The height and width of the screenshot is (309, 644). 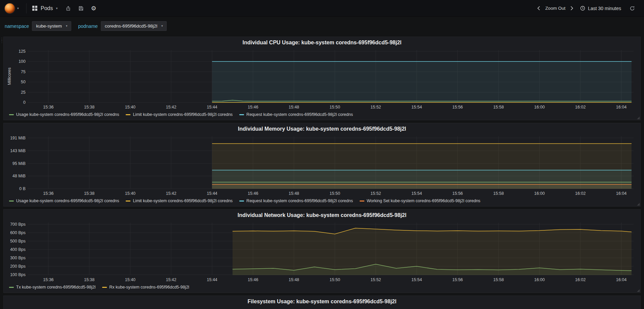 What do you see at coordinates (56, 287) in the screenshot?
I see `legend-label: Tx kube-system coredns-695f96dcd5-98j2l` at bounding box center [56, 287].